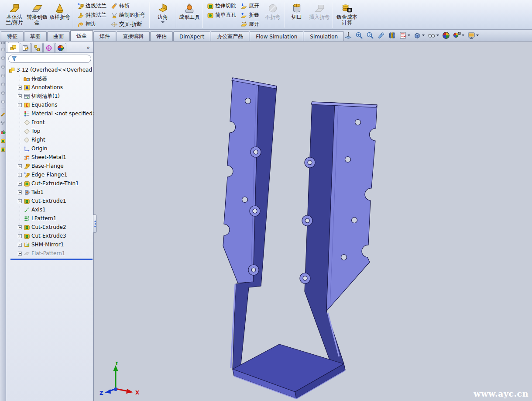 This screenshot has height=401, width=532. I want to click on tree-item-flat-pattern1: Flat-Pattern1, so click(50, 253).